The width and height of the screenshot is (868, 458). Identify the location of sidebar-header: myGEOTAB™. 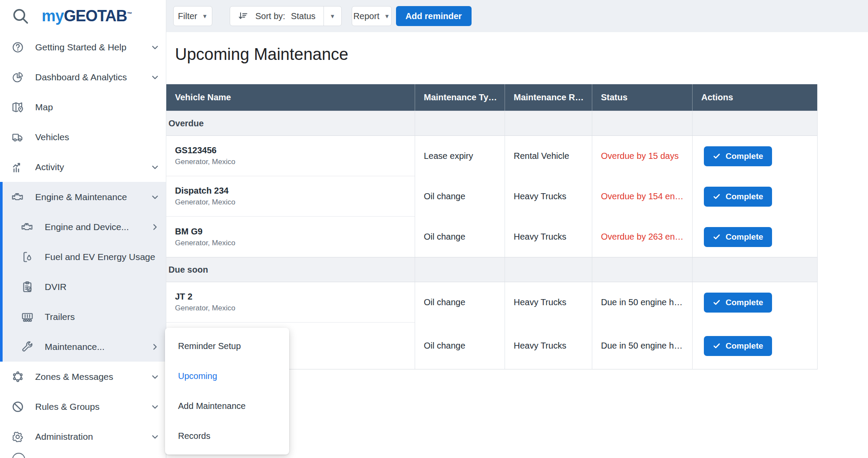
(83, 16).